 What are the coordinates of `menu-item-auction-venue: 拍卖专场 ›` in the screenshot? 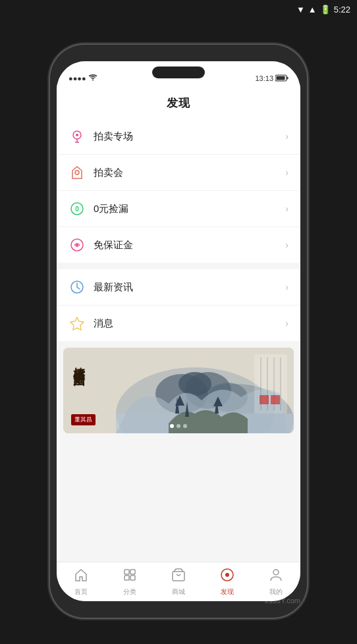 It's located at (178, 137).